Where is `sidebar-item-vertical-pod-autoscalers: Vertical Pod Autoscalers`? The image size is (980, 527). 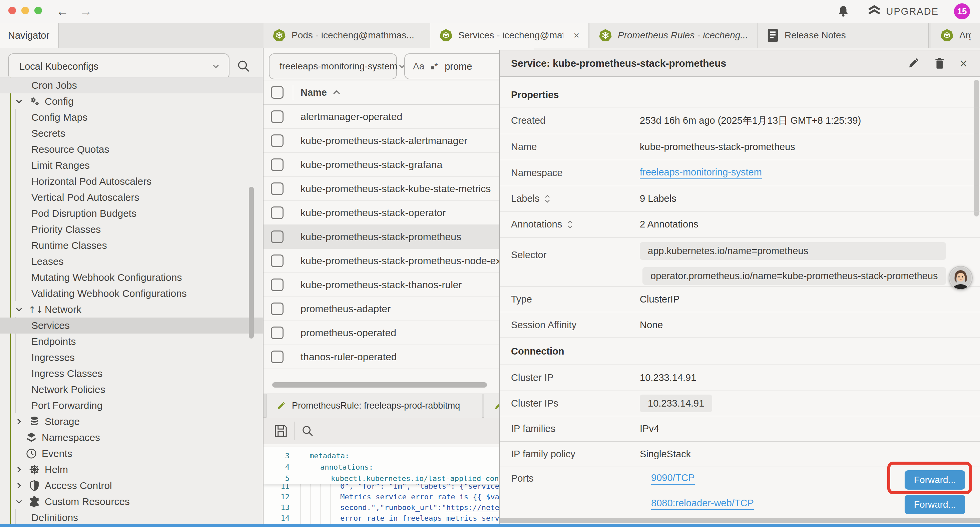 sidebar-item-vertical-pod-autoscalers: Vertical Pod Autoscalers is located at coordinates (132, 197).